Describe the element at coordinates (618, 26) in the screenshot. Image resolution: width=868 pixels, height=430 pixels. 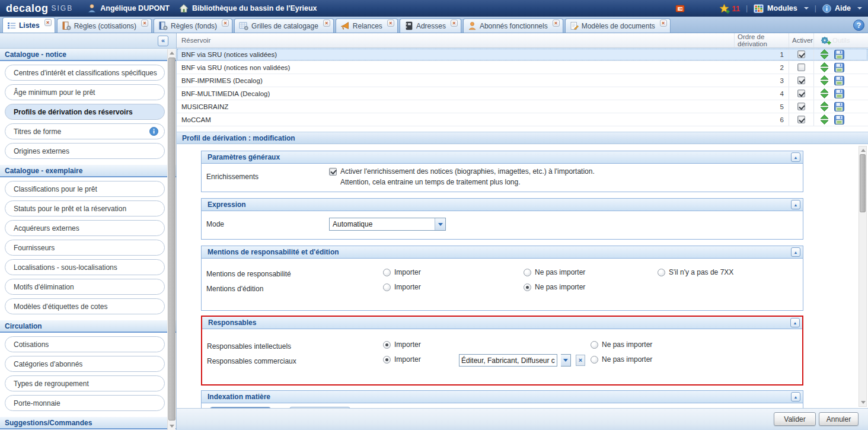
I see `tab-modeles-documents: Modèles de documents` at that location.